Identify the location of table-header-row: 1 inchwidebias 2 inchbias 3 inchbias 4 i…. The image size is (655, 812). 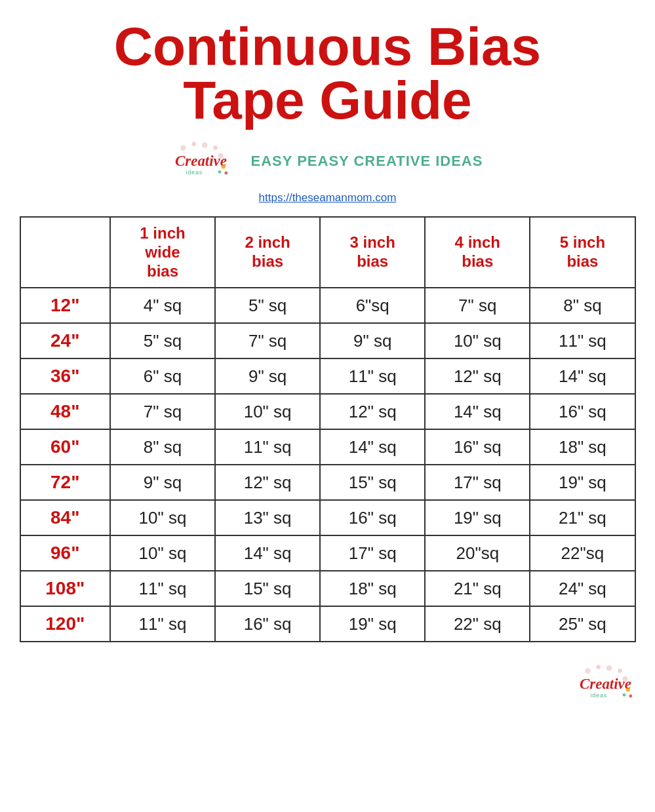
(328, 252).